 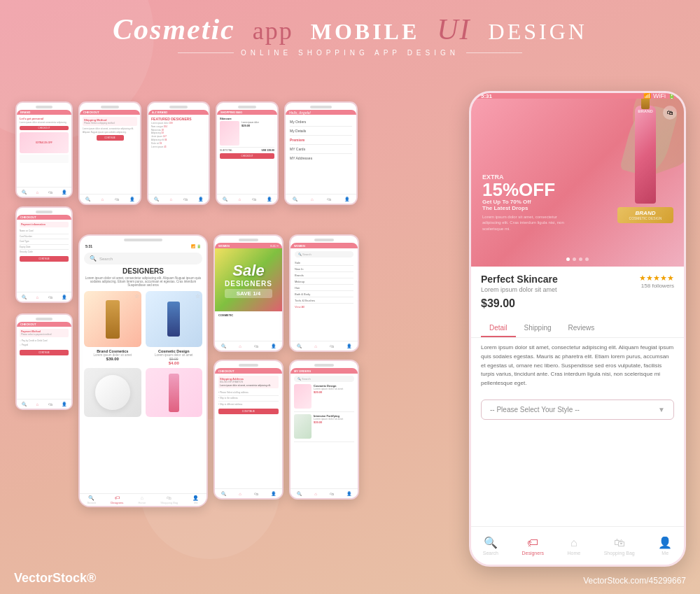 What do you see at coordinates (329, 199) in the screenshot?
I see `nav-b5: 🛍` at bounding box center [329, 199].